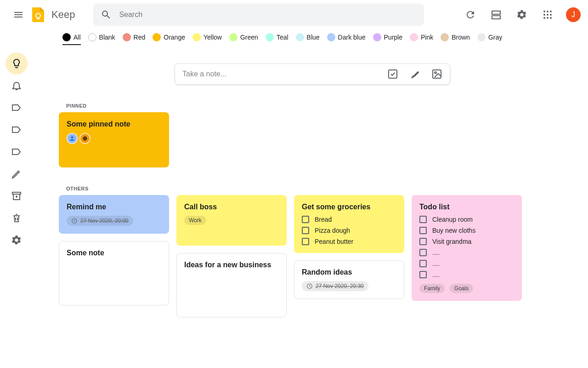  What do you see at coordinates (52, 15) in the screenshot?
I see `logo: Keep` at bounding box center [52, 15].